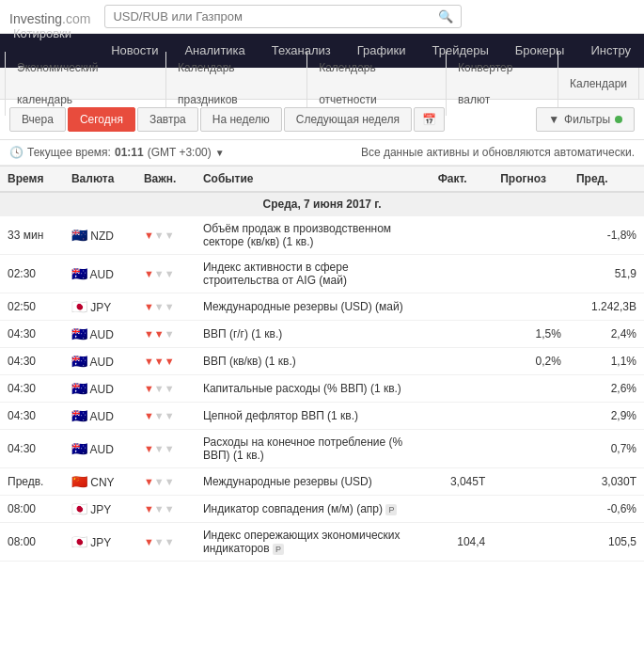  What do you see at coordinates (530, 361) in the screenshot?
I see `row-forecast: 0,2%` at bounding box center [530, 361].